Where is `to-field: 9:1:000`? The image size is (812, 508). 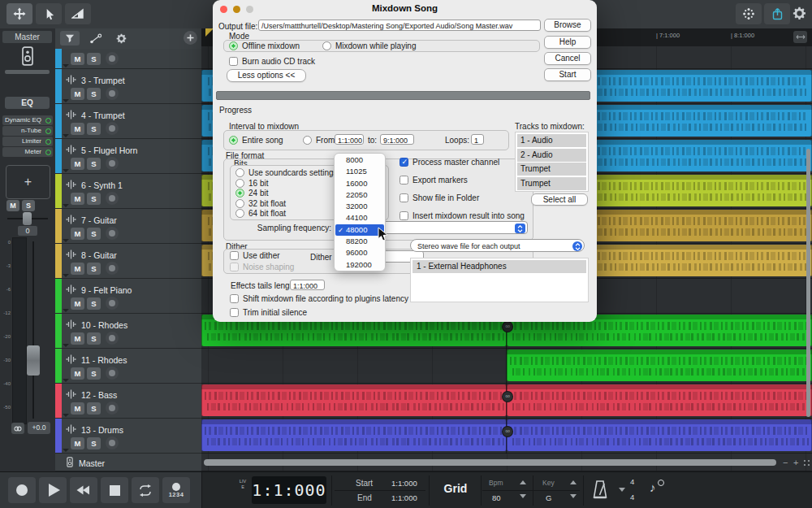 to-field: 9:1:000 is located at coordinates (397, 140).